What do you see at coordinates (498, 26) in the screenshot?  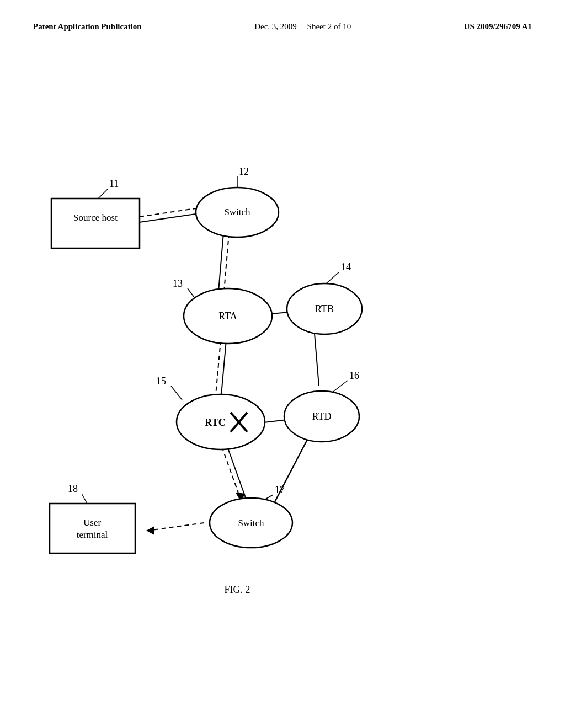 I see `patent-number: US 2009/296709 A1` at bounding box center [498, 26].